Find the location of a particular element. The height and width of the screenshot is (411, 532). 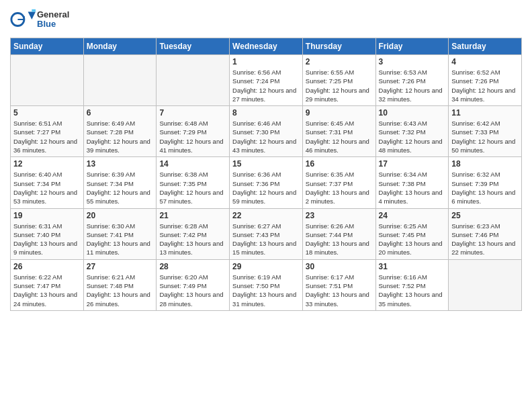

sunrise: Sunrise: 6:53 AM is located at coordinates (403, 73).